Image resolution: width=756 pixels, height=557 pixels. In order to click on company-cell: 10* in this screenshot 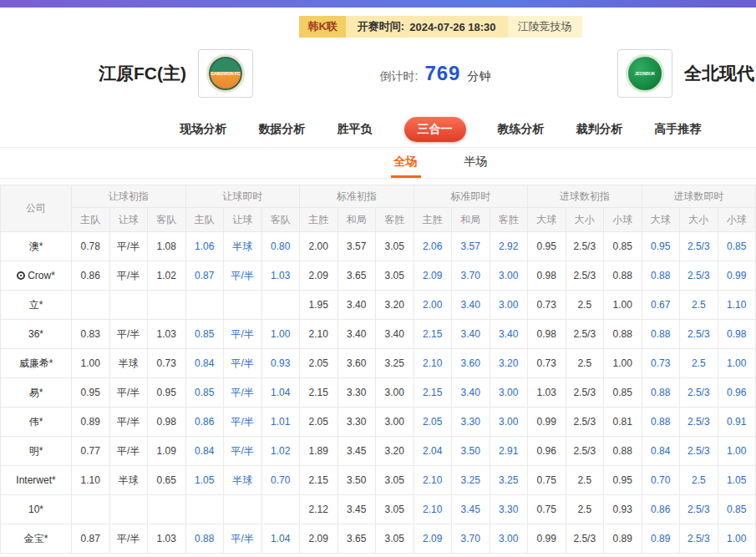, I will do `click(37, 509)`.